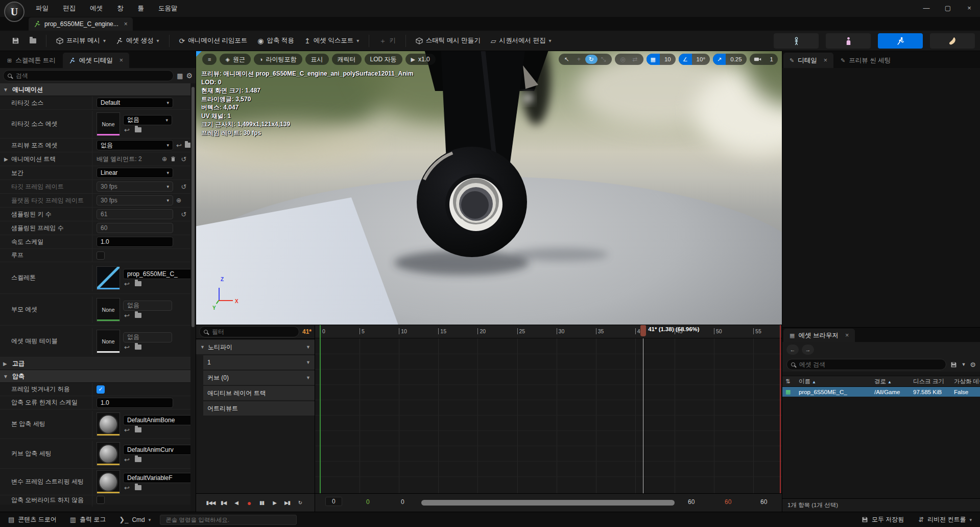 Image resolution: width=980 pixels, height=527 pixels. I want to click on asset-browser-search, so click(866, 364).